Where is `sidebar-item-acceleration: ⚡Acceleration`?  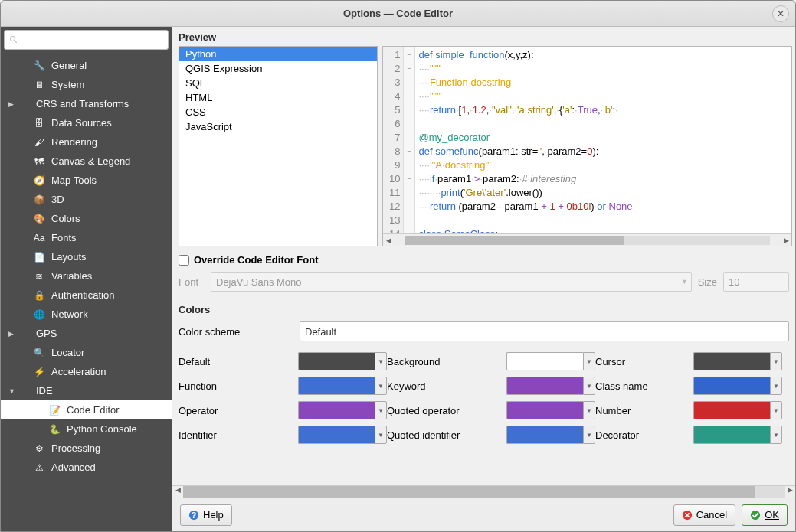
sidebar-item-acceleration: ⚡Acceleration is located at coordinates (86, 372).